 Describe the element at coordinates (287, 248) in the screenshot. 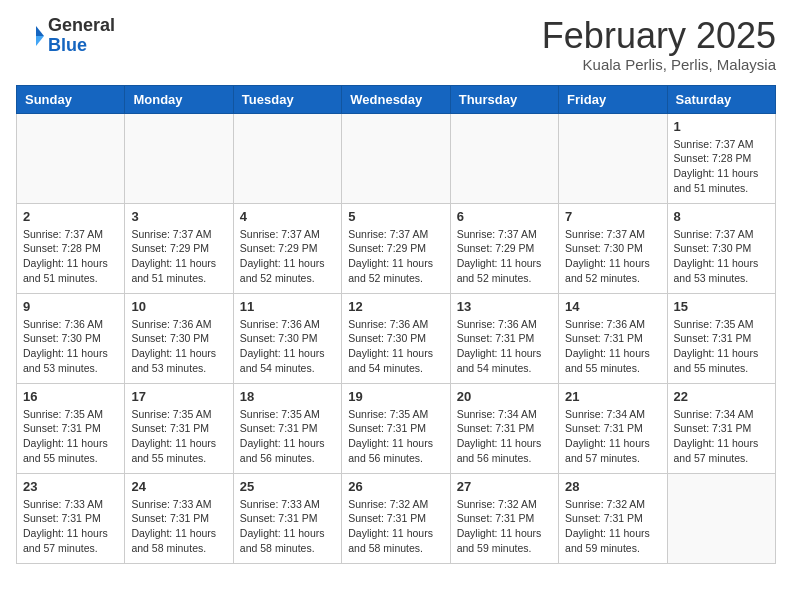

I see `calendar-day-cell: 4Sunrise: 7:37 AMSunset: 7:29 PMDaylight…` at that location.